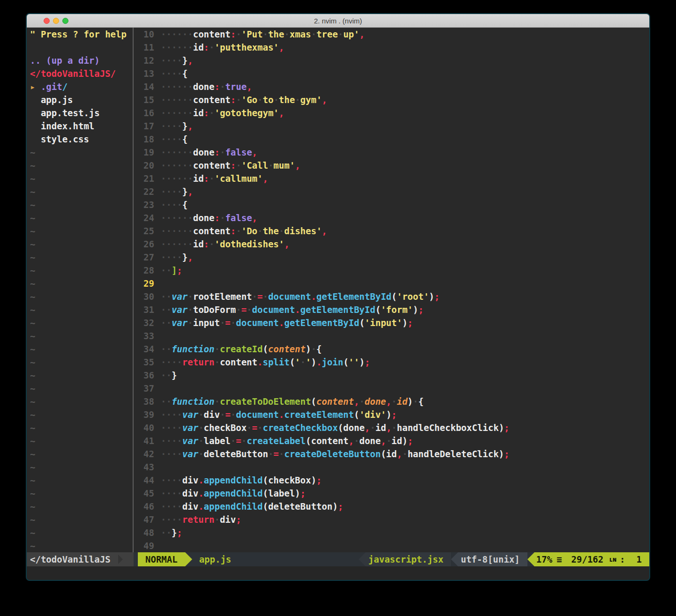  Describe the element at coordinates (391, 218) in the screenshot. I see `code-line: 24······done:·false,` at that location.